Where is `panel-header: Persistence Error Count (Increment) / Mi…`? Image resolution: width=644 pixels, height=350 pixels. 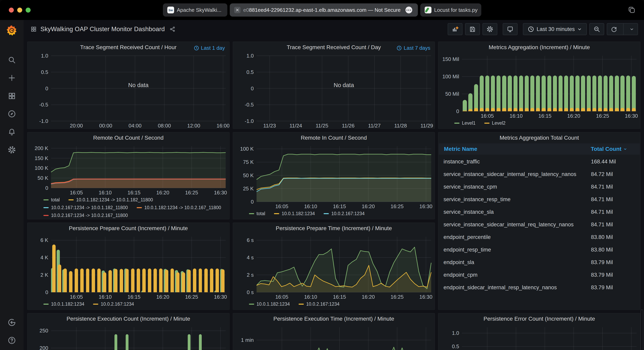
panel-header: Persistence Error Count (Increment) / Mi… is located at coordinates (539, 319).